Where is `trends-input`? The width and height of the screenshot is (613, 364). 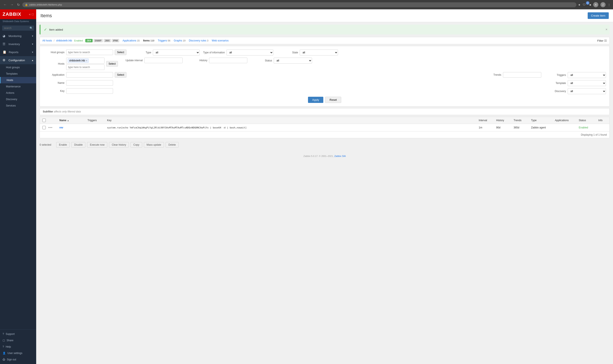
trends-input is located at coordinates (522, 75).